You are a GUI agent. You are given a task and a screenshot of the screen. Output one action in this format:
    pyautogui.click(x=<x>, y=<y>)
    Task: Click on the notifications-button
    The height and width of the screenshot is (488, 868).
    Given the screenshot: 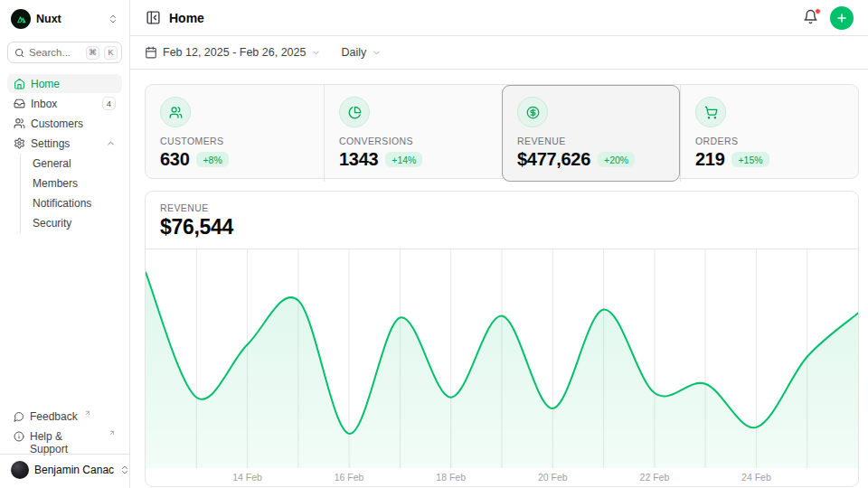 What is the action you would take?
    pyautogui.click(x=810, y=18)
    